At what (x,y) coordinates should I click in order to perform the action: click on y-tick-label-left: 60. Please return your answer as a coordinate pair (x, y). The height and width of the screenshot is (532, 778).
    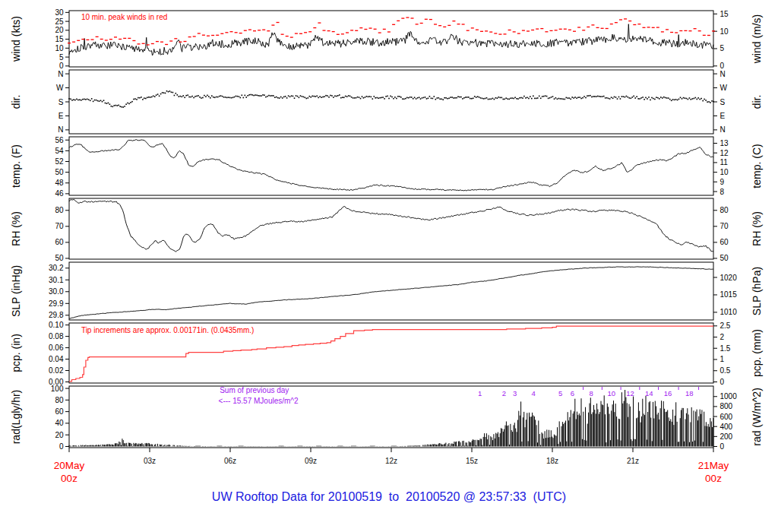
    Looking at the image, I should click on (59, 242).